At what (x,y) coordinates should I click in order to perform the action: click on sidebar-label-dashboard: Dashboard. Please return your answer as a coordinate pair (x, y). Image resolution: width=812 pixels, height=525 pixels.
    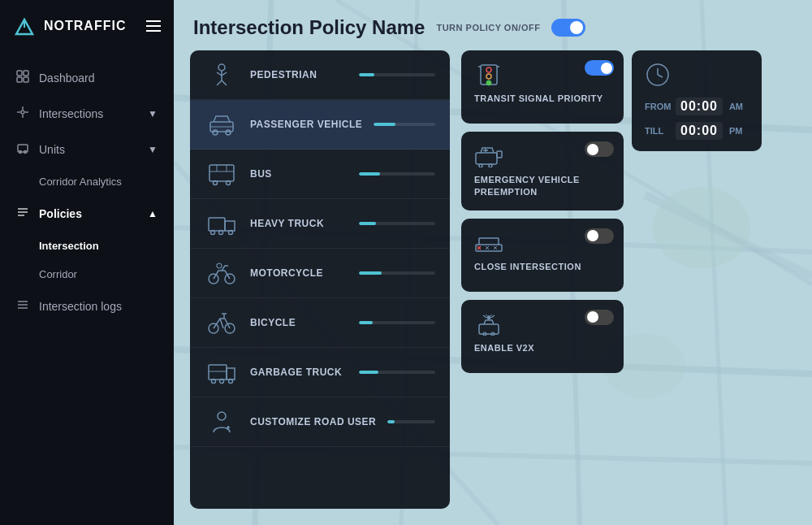
    Looking at the image, I should click on (67, 78).